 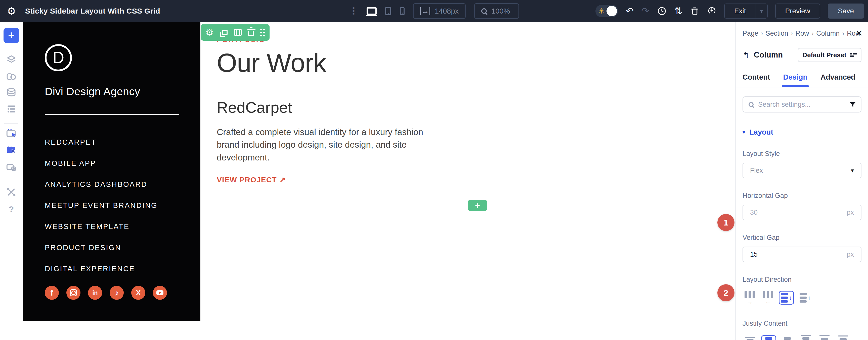 I want to click on direction-row-reverse-icon: ←, so click(x=768, y=298).